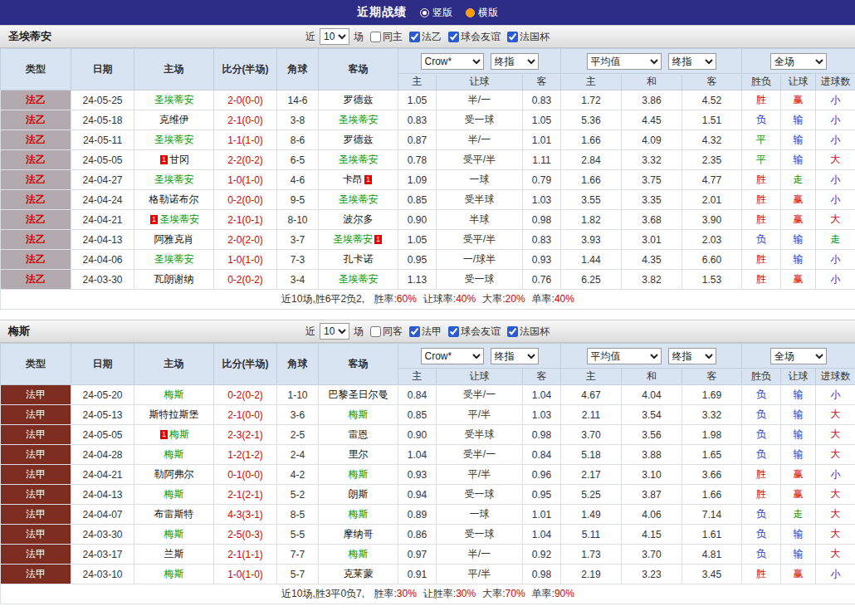  I want to click on score-cell: 4-3(3-1), so click(246, 515).